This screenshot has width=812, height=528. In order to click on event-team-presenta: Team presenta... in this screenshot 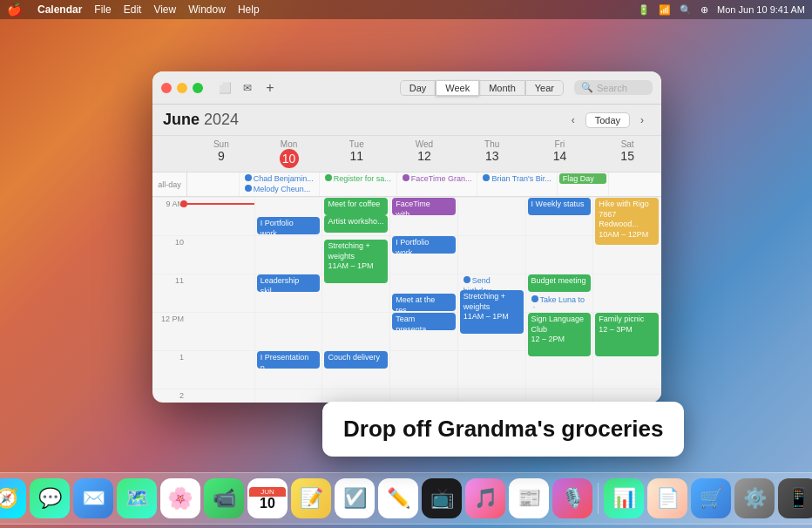, I will do `click(423, 322)`.